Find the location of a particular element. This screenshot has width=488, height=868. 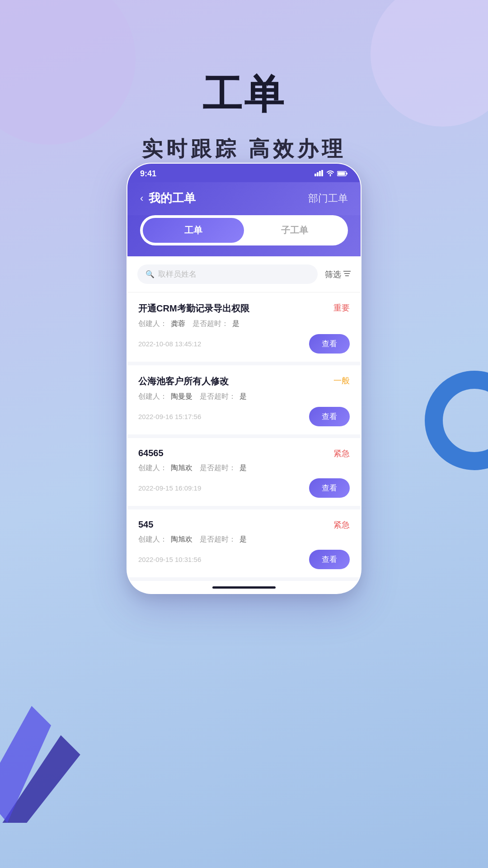

order-footer-1: 2022-09-16 15:17:56 查看 is located at coordinates (244, 417).